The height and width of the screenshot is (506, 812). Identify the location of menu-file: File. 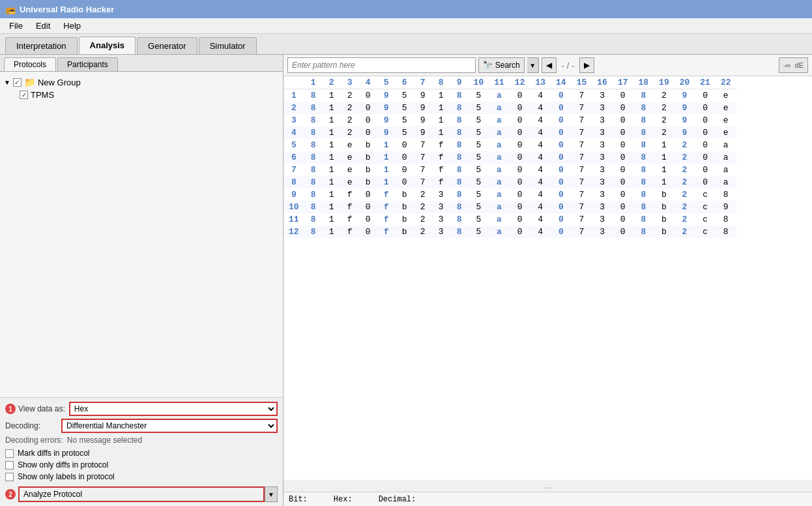
(16, 26).